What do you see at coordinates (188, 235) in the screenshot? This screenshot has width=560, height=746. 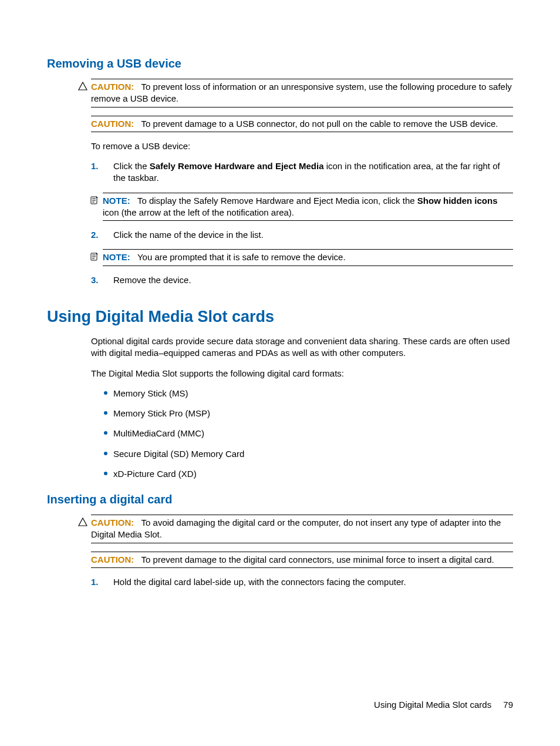 I see `step-text: Click the name of the device in the list…` at bounding box center [188, 235].